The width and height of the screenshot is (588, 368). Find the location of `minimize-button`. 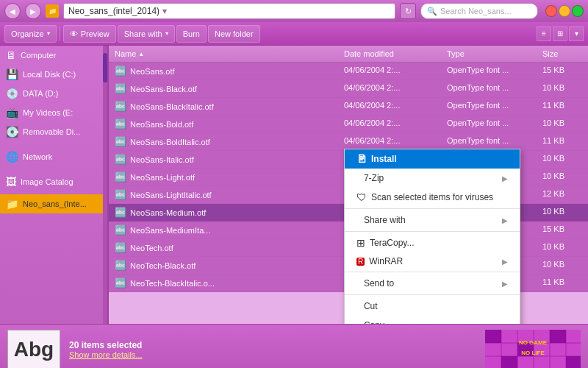

minimize-button is located at coordinates (564, 11).